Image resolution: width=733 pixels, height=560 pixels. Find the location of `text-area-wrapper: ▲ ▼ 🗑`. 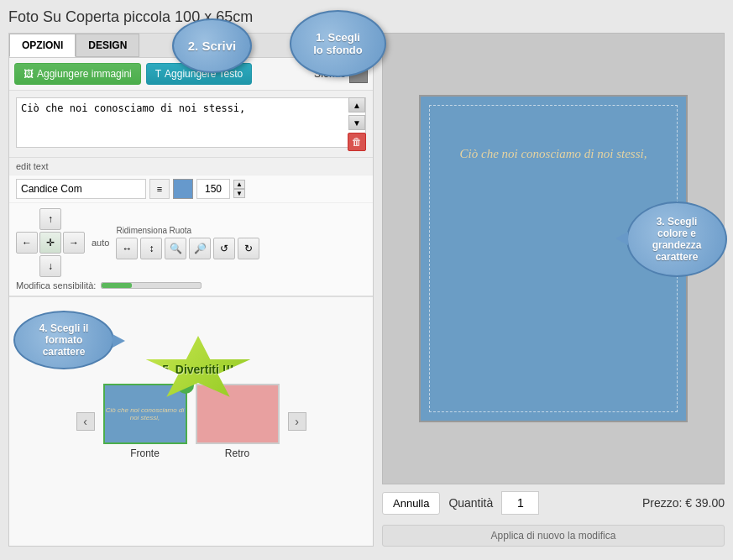

text-area-wrapper: ▲ ▼ 🗑 is located at coordinates (191, 124).